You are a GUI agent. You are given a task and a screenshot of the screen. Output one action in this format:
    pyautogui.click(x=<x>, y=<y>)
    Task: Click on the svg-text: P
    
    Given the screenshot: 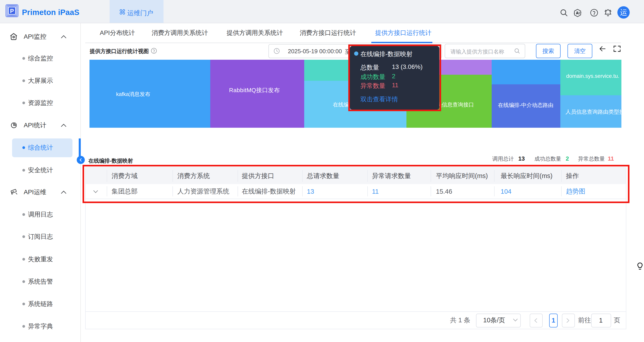 What is the action you would take?
    pyautogui.click(x=12, y=11)
    